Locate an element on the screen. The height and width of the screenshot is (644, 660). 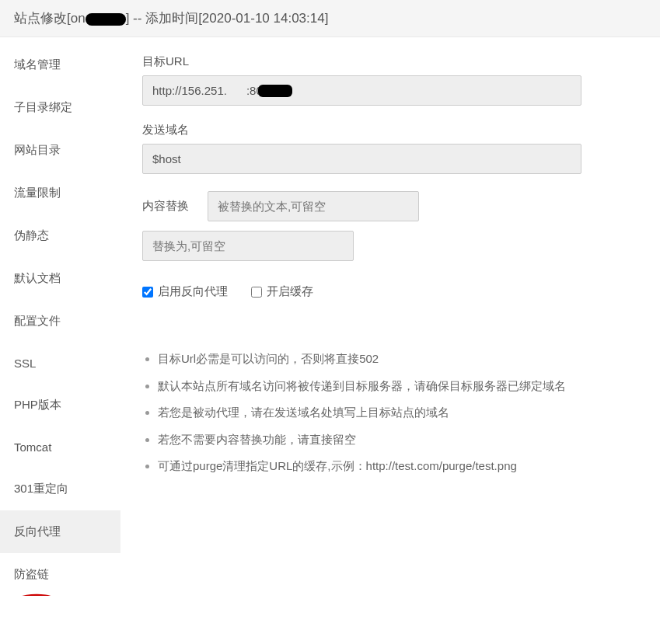
send-domain-label: 发送域名 is located at coordinates (390, 131).